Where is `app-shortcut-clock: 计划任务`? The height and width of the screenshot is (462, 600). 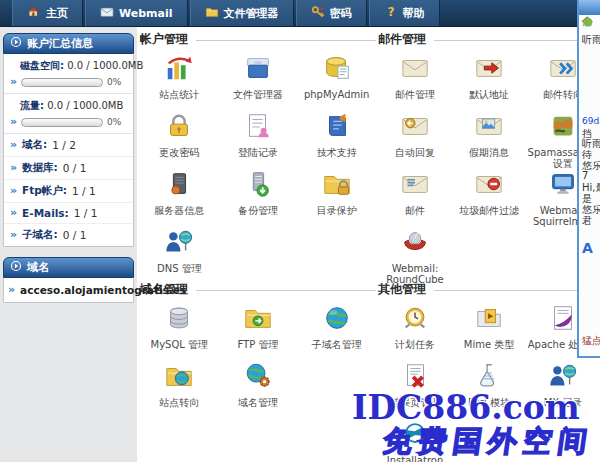 app-shortcut-clock: 计划任务 is located at coordinates (415, 329).